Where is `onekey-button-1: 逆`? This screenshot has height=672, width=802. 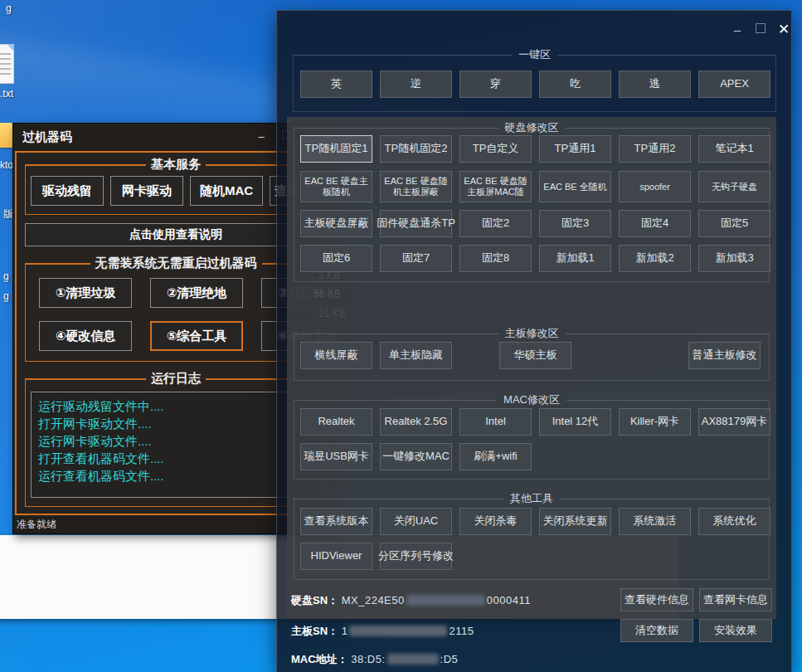
onekey-button-1: 逆 is located at coordinates (416, 85).